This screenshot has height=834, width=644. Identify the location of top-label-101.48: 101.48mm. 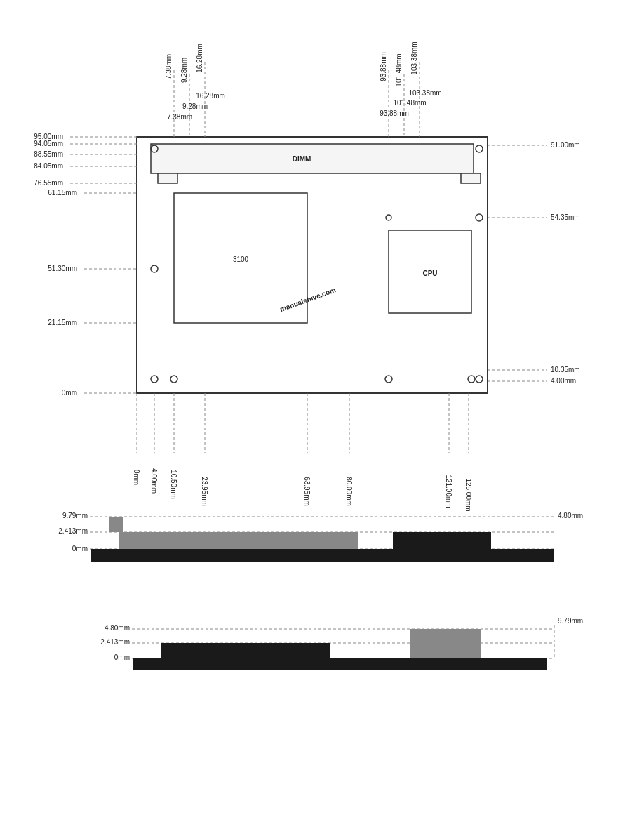
(410, 102).